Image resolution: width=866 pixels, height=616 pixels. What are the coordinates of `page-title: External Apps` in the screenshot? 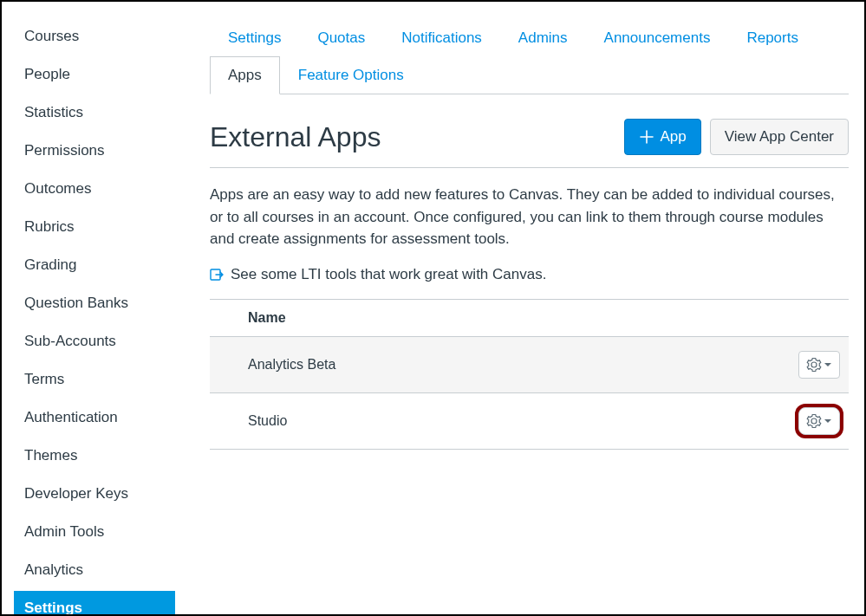 It's located at (295, 137).